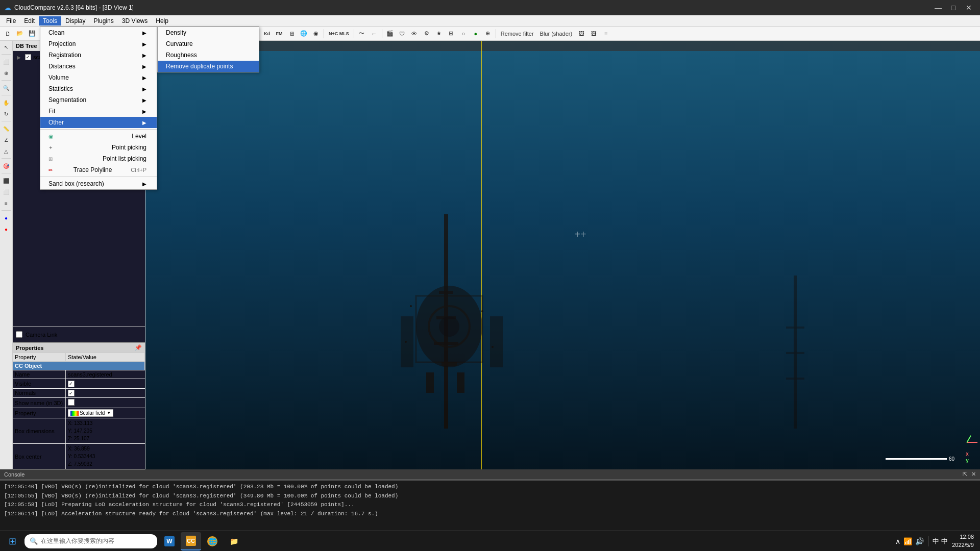 The height and width of the screenshot is (551, 980). I want to click on menu-edit: Edit, so click(30, 21).